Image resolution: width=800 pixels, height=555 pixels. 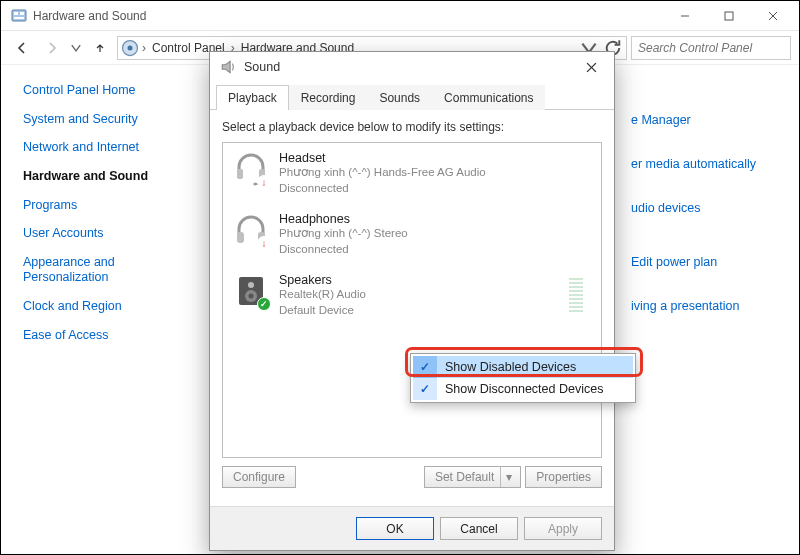 What do you see at coordinates (251, 291) in the screenshot?
I see `speakers-icon` at bounding box center [251, 291].